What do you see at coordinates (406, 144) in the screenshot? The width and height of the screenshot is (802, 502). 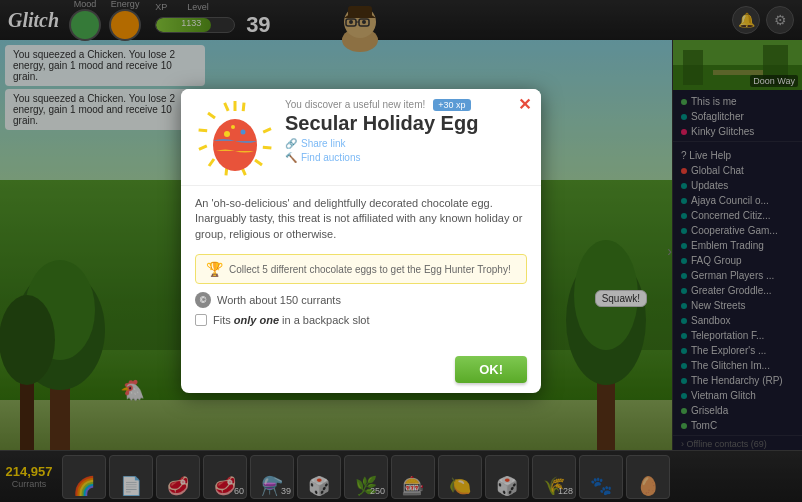 I see `share-link: 🔗 Share link` at bounding box center [406, 144].